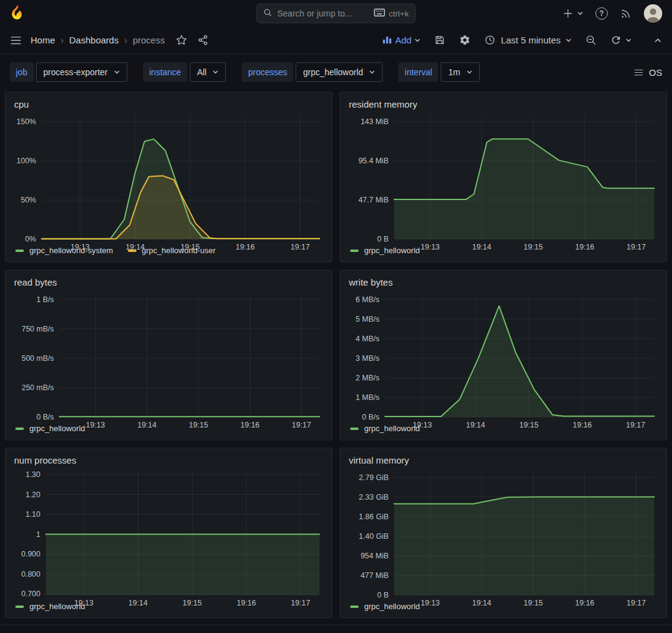  Describe the element at coordinates (181, 40) in the screenshot. I see `favorite-star-button` at that location.